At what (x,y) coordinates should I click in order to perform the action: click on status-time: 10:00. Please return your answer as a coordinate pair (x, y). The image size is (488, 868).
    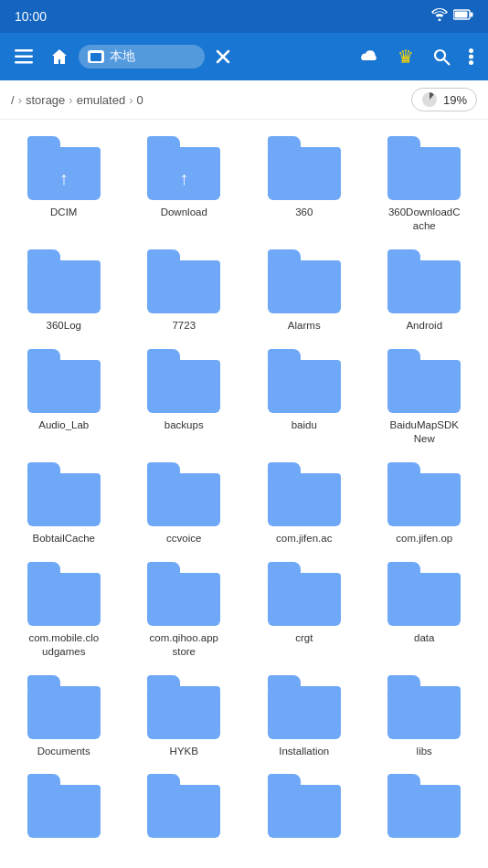
    Looking at the image, I should click on (31, 16).